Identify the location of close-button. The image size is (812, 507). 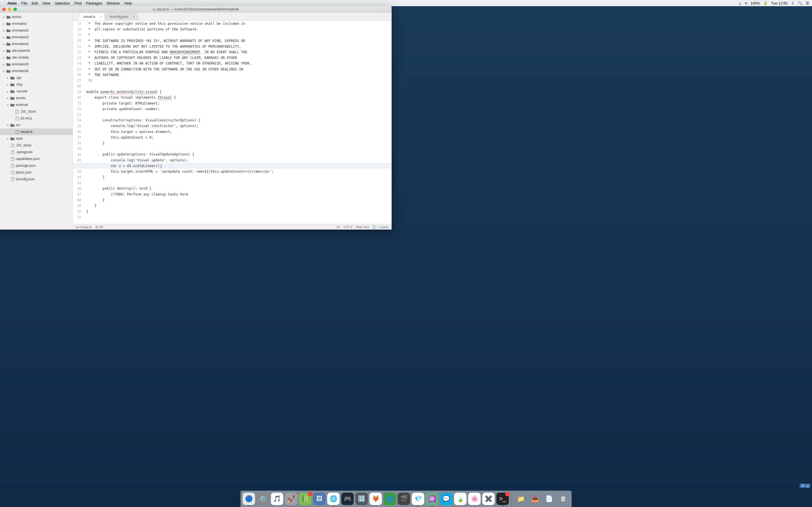
(4, 9).